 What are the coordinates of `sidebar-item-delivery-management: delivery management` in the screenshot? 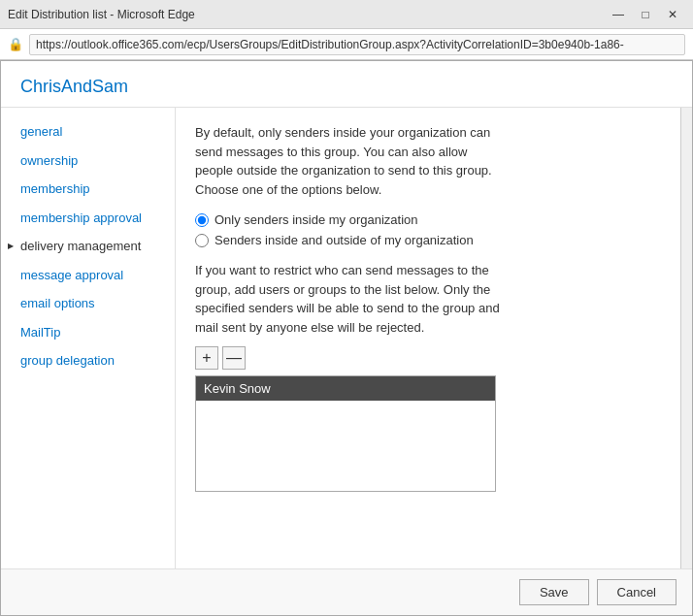 It's located at (87, 246).